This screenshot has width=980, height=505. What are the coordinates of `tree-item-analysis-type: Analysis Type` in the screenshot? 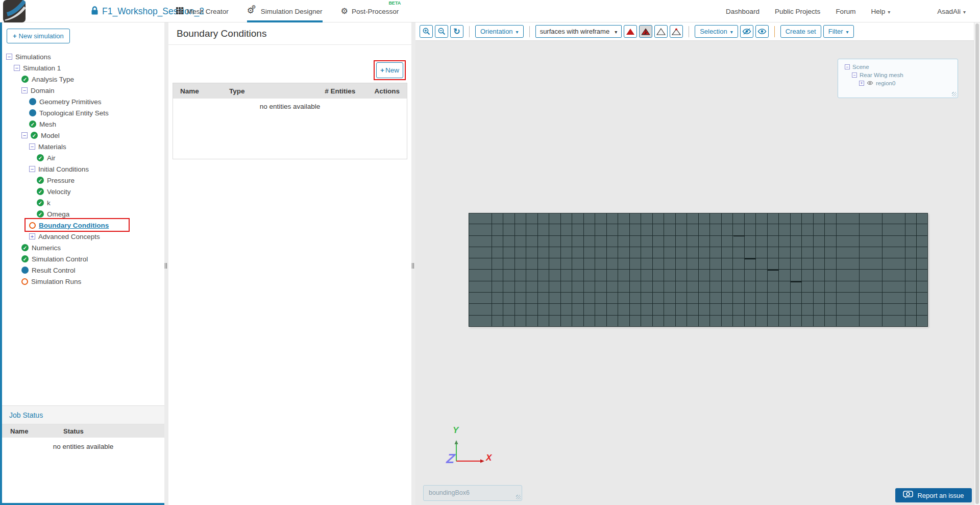 It's located at (83, 79).